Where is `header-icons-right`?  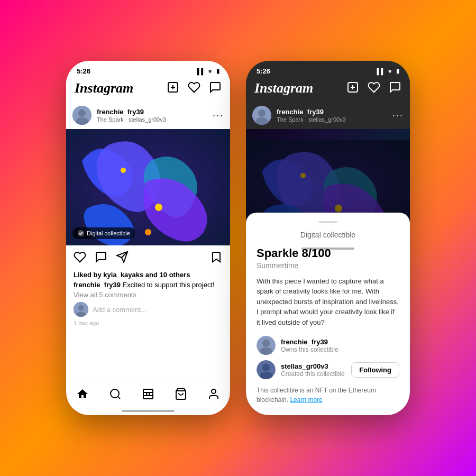 header-icons-right is located at coordinates (374, 89).